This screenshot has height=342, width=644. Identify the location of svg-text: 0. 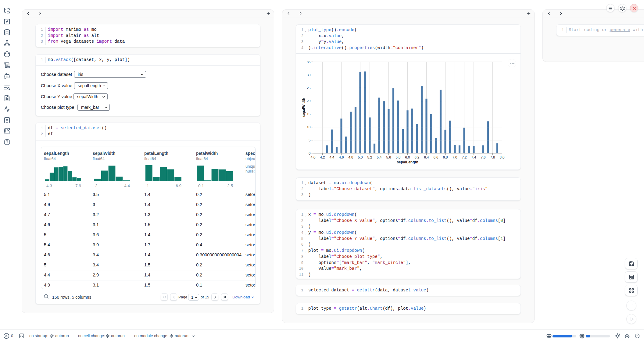
(309, 153).